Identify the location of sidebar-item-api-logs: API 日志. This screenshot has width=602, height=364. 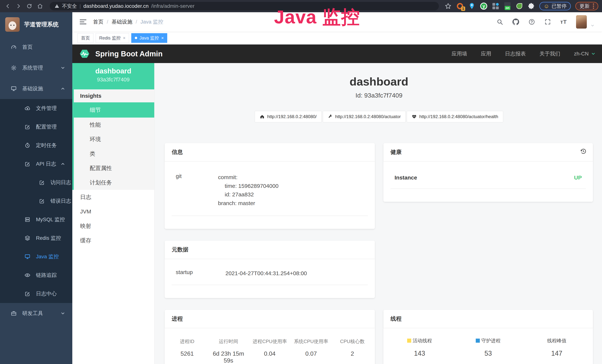
(36, 164).